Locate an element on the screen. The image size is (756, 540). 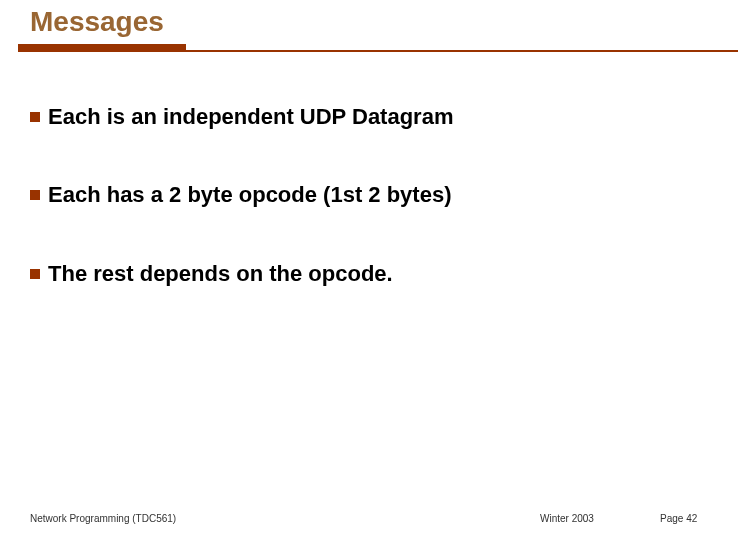
list-item: Each has a 2 byte opcode (1st 2 bytes) is located at coordinates (393, 195).